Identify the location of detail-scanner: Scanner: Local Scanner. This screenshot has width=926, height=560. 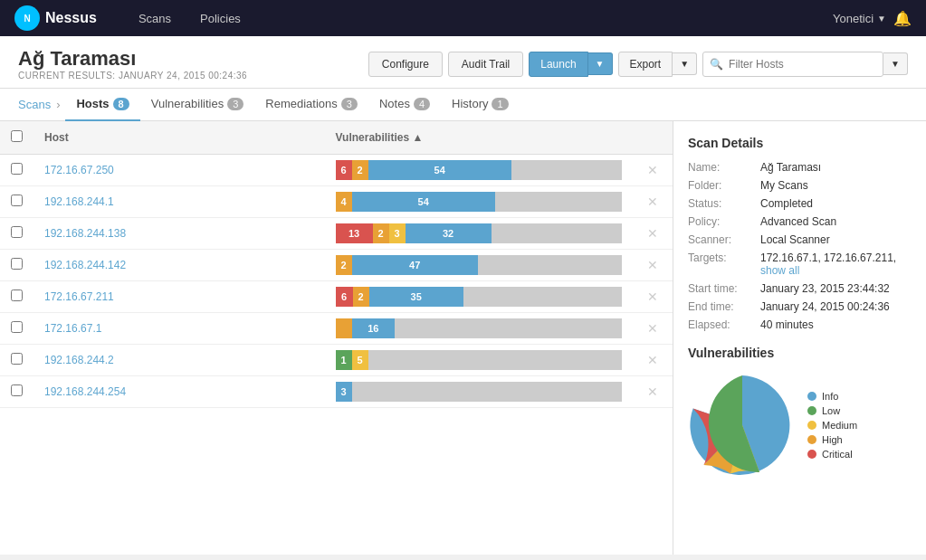
(800, 240).